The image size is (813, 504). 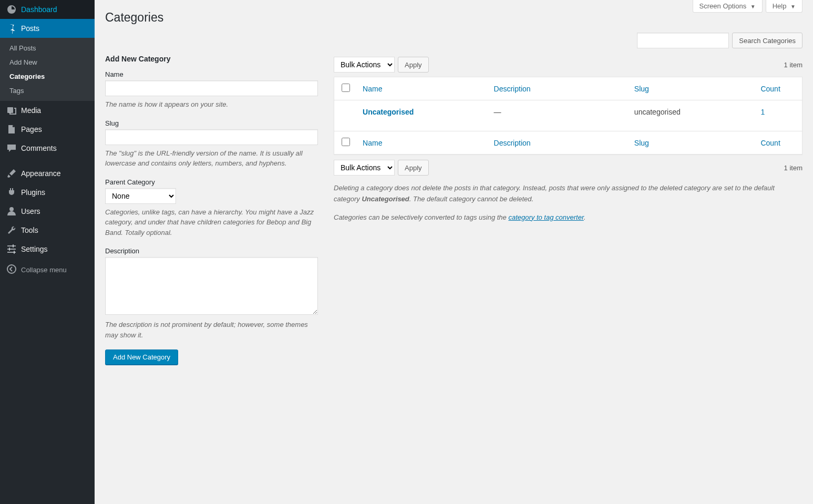 What do you see at coordinates (211, 75) in the screenshot?
I see `name-label: Name` at bounding box center [211, 75].